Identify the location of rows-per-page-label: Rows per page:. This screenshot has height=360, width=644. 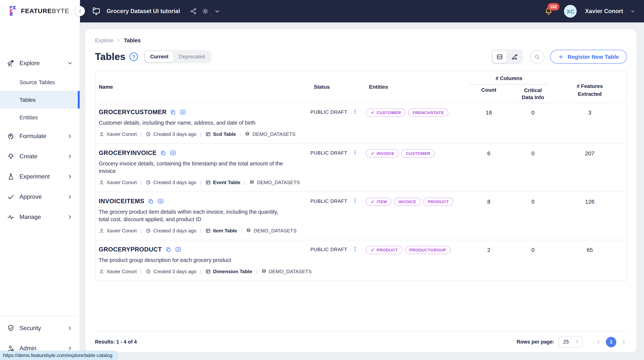
(536, 342).